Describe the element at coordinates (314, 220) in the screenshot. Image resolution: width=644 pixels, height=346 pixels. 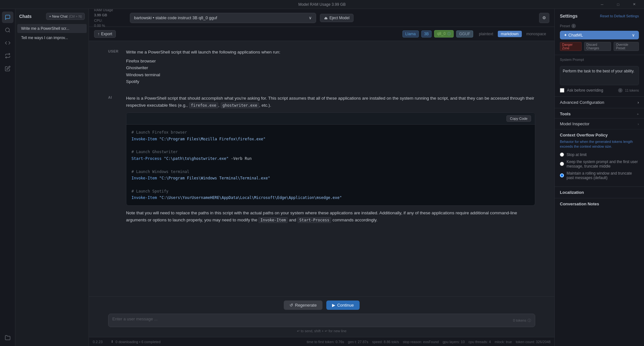
I see `inline-code-startprocess: Start-Process` at that location.